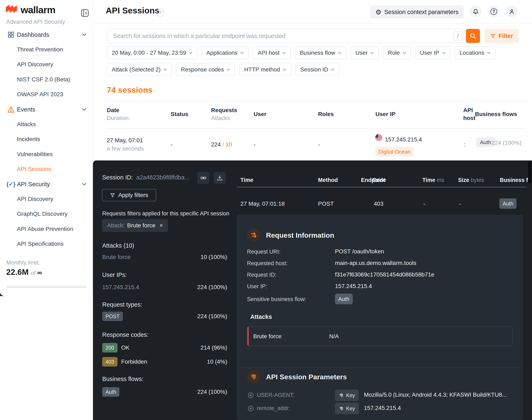 This screenshot has height=420, width=532. I want to click on user-ips-title: User IPs:, so click(115, 275).